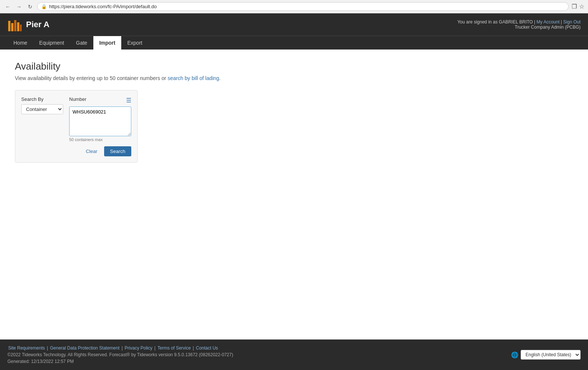 This screenshot has width=588, height=370. I want to click on nav-export: Export, so click(135, 43).